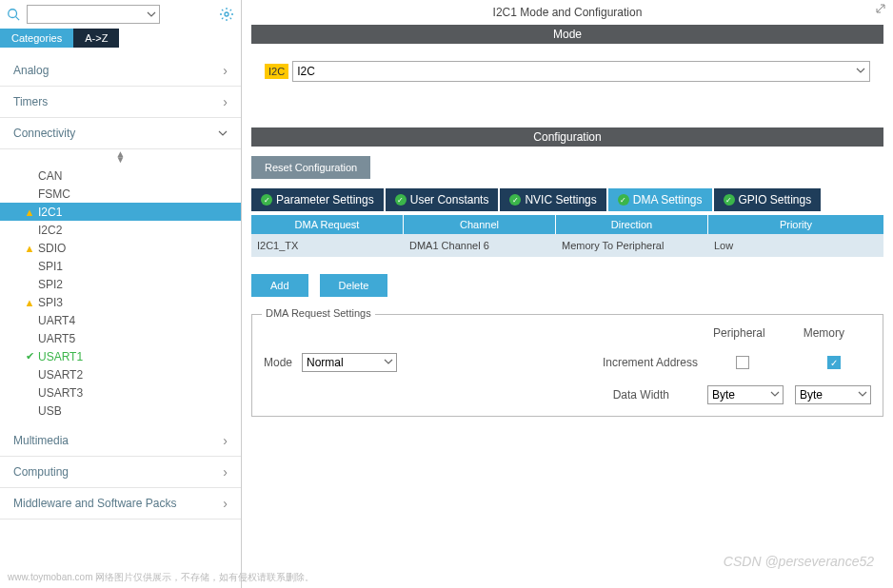 This screenshot has height=588, width=893. I want to click on mode-select-dropdown: Normal, so click(349, 363).